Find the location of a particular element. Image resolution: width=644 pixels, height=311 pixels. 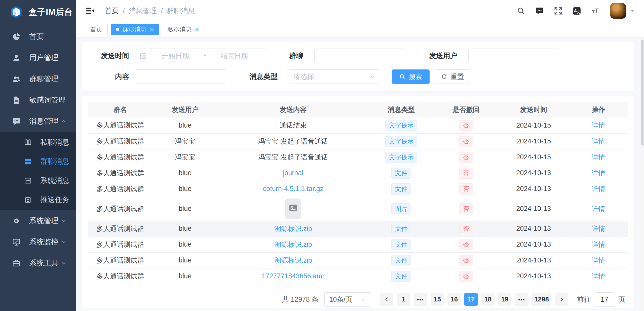

search-button: 搜索 is located at coordinates (411, 76).